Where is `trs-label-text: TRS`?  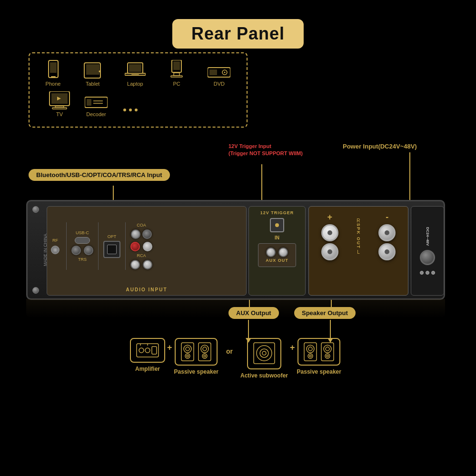
trs-label-text: TRS is located at coordinates (82, 259).